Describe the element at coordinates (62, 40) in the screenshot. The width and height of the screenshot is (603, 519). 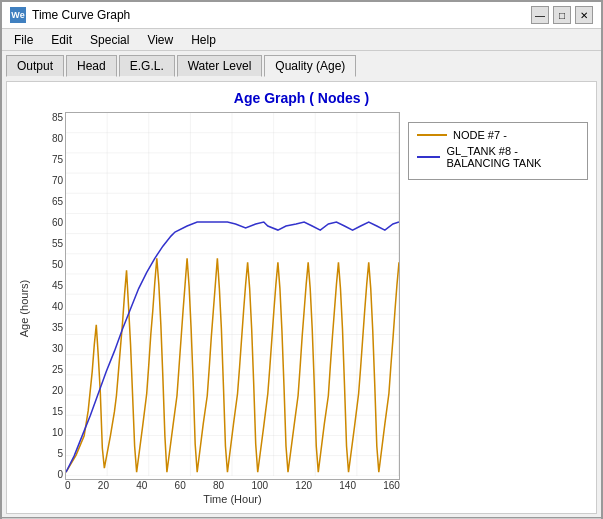
I see `menu-edit: Edit` at that location.